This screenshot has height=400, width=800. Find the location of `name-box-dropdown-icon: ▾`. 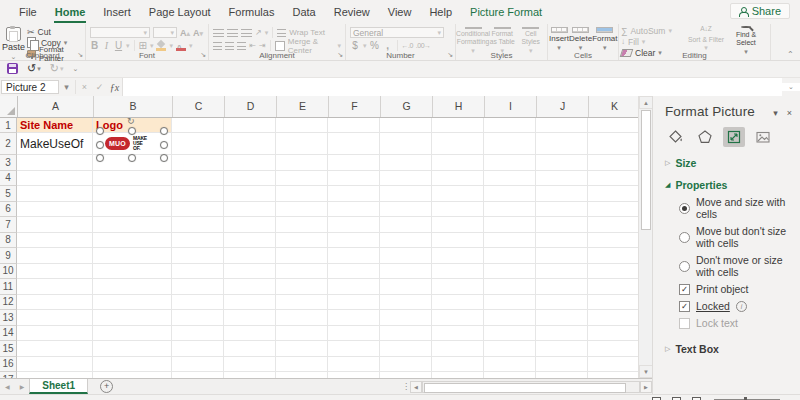

name-box-dropdown-icon: ▾ is located at coordinates (66, 88).